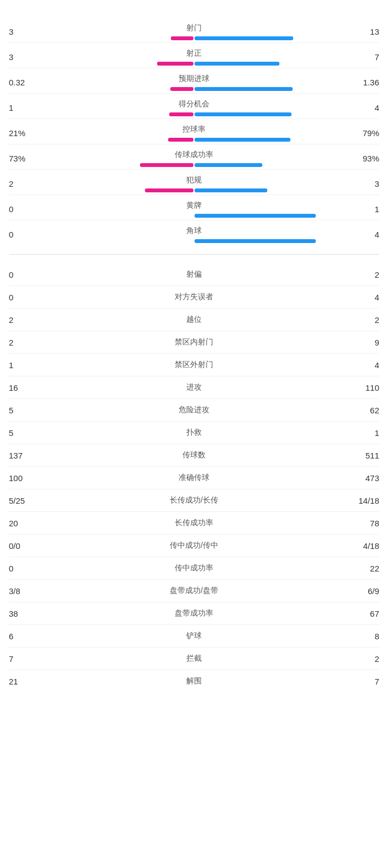 The image size is (388, 868). I want to click on plain-stat-label: 铲球, so click(194, 636).